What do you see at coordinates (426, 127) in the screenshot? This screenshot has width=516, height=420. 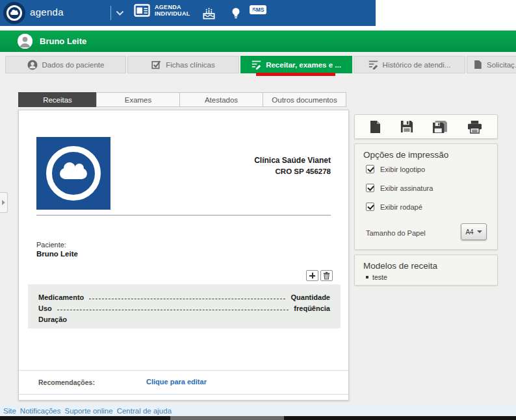 I see `document-toolbar` at bounding box center [426, 127].